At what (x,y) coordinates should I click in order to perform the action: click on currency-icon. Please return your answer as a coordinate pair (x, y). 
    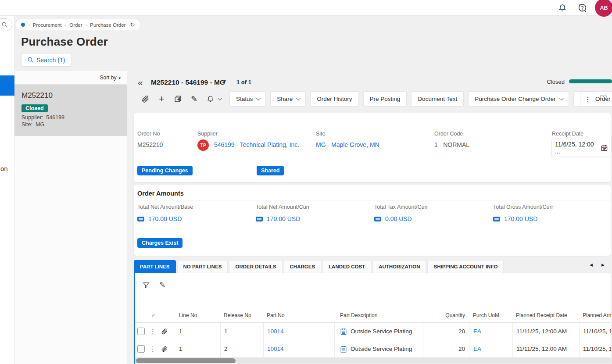
    Looking at the image, I should click on (259, 219).